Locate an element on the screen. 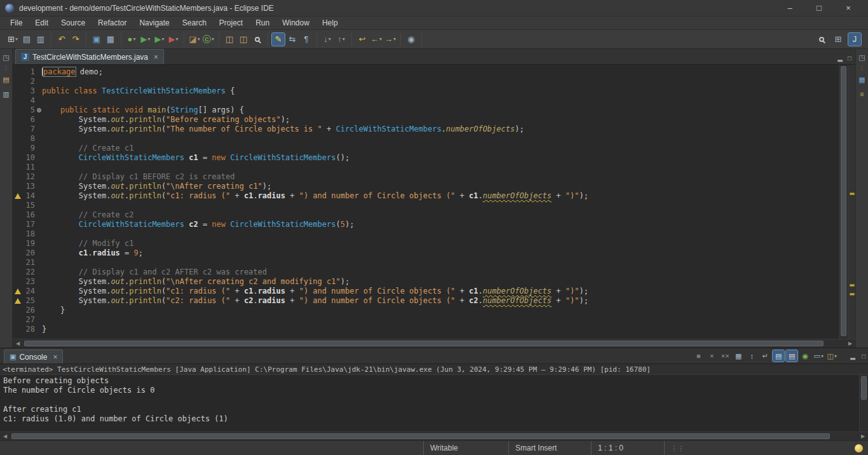 The height and width of the screenshot is (455, 868). remove-launch-icon: × is located at coordinates (712, 356).